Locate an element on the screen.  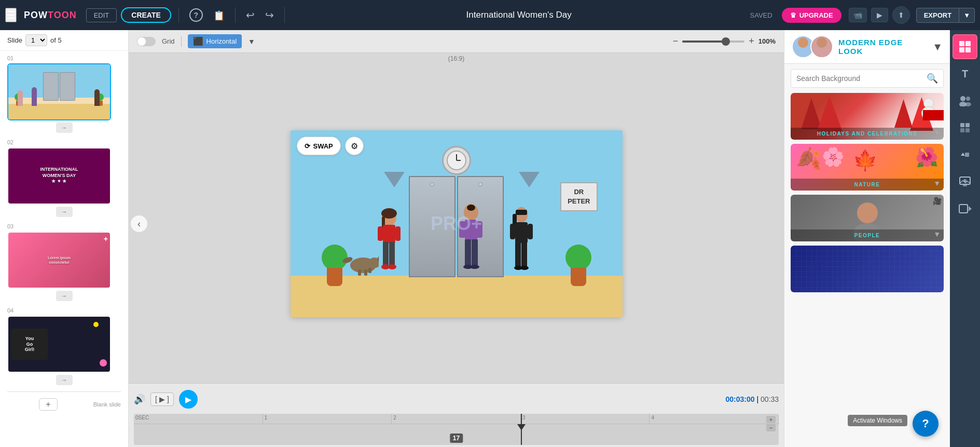
canvas-nav-left-button: ‹ is located at coordinates (139, 224).